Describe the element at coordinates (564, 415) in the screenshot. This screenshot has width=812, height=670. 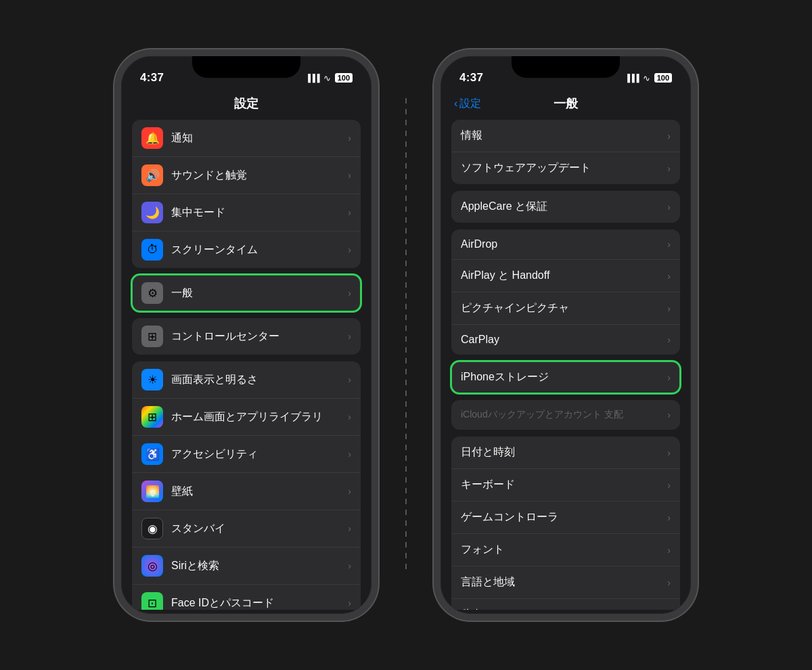
I see `icloud-label: iCloudバックアップとアカウント 支配` at that location.